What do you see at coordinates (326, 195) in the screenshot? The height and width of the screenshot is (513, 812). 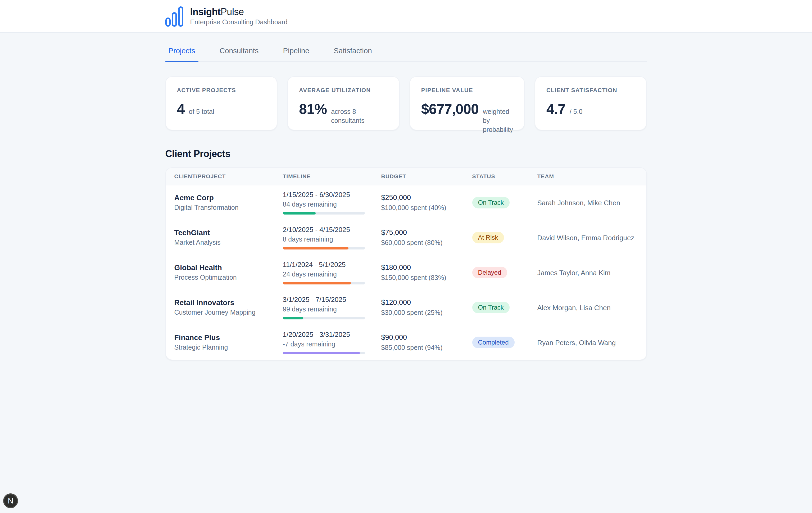 I see `timeline-dates: 1/15/2025 - 6/30/2025` at bounding box center [326, 195].